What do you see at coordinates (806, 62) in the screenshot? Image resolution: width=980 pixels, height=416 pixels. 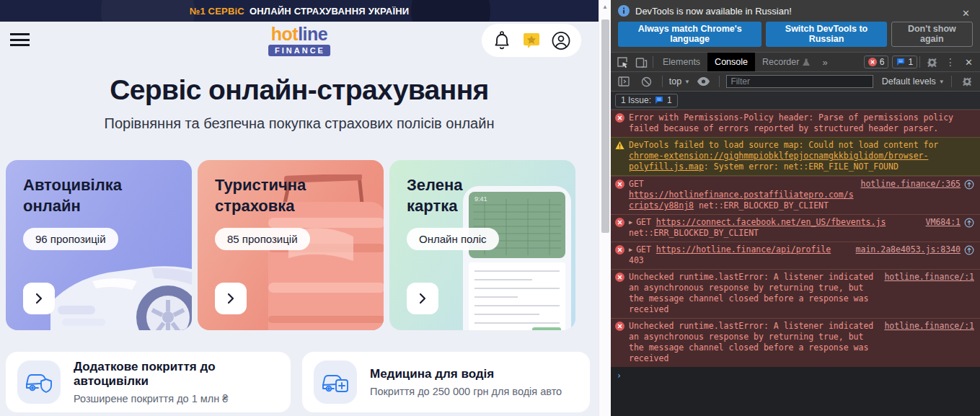 I see `experiment-flask-icon` at bounding box center [806, 62].